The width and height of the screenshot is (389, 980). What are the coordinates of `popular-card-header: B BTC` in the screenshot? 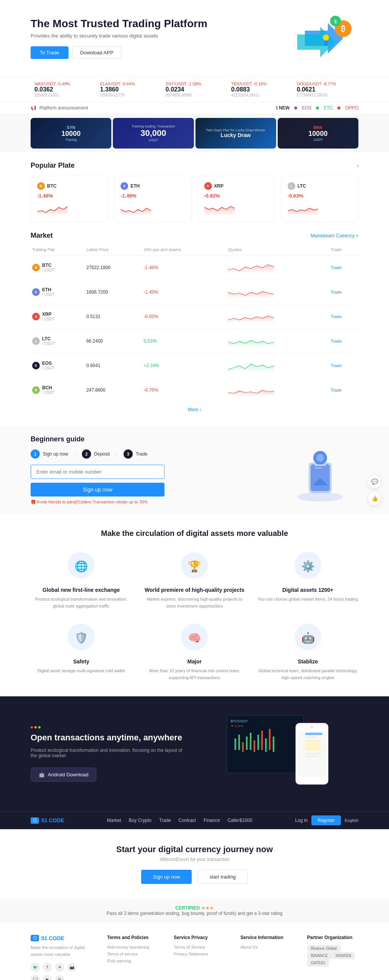 It's located at (69, 186).